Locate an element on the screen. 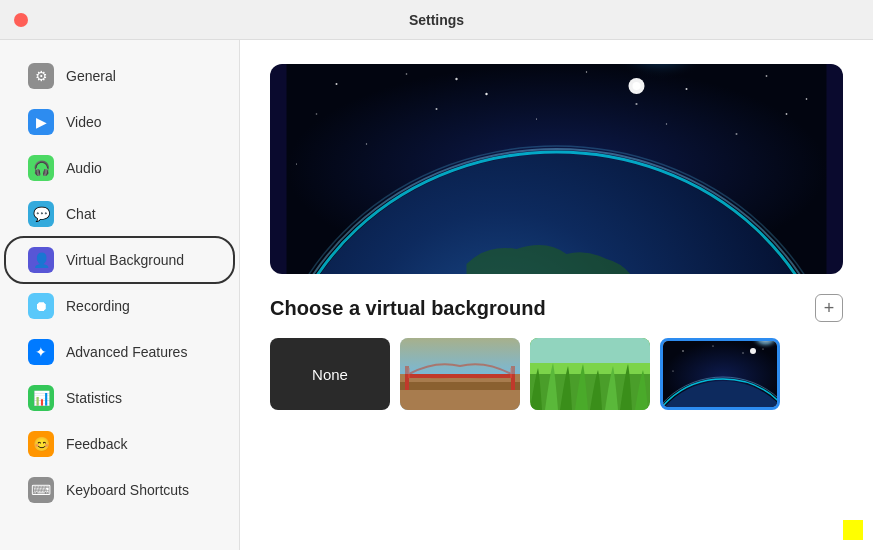 The height and width of the screenshot is (550, 873). thumbnail-space is located at coordinates (720, 374).